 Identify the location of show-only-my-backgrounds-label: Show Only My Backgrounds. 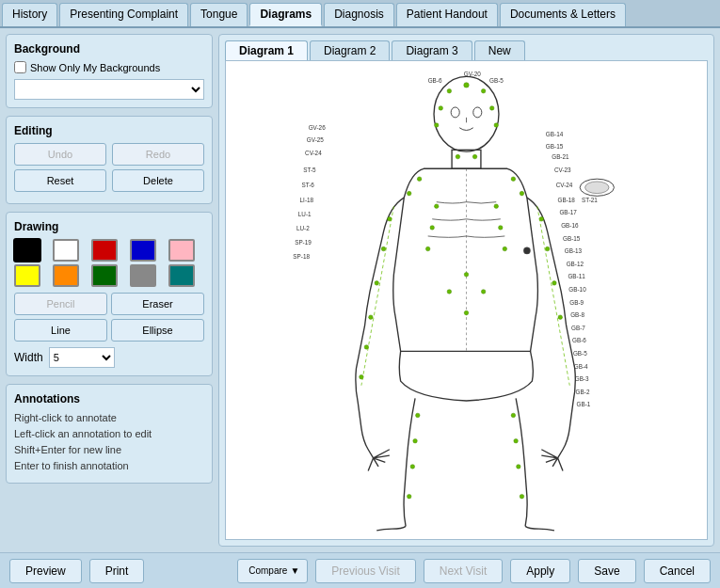
(95, 68).